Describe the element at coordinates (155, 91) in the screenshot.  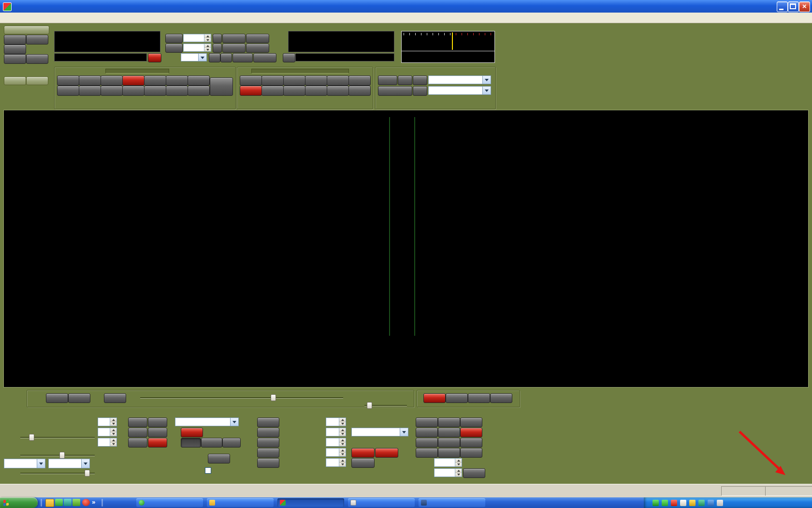
I see `band-6-button` at that location.